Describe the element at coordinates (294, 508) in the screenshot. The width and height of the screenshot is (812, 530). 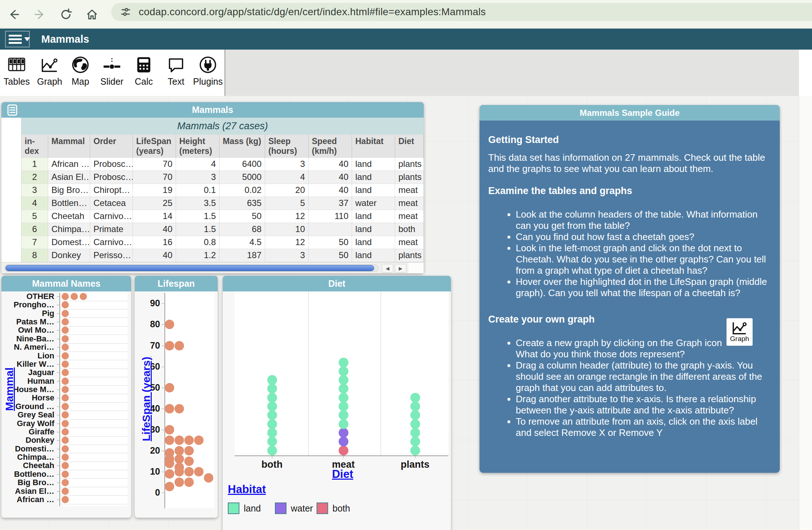
I see `legend-item-water: water` at that location.